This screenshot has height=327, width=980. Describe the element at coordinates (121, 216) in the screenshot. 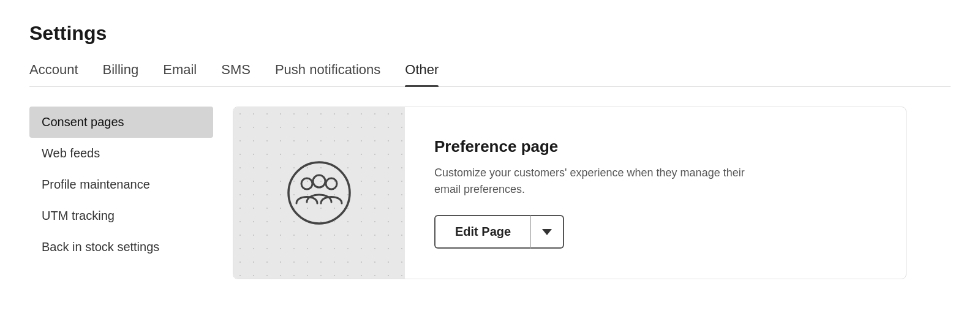

I see `sidebar-item-utm-tracking: UTM tracking` at that location.